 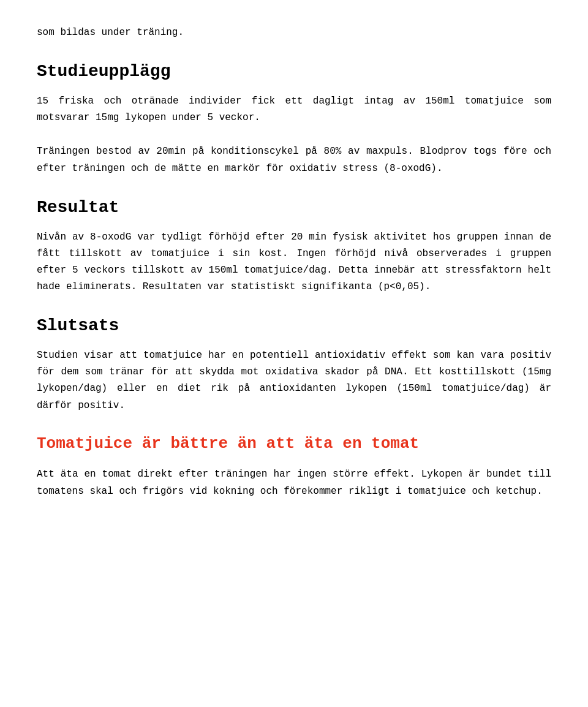 I want to click on studieupplägg-paragraph2: Träningen bestod av 20min på konditionsc…, so click(x=294, y=160).